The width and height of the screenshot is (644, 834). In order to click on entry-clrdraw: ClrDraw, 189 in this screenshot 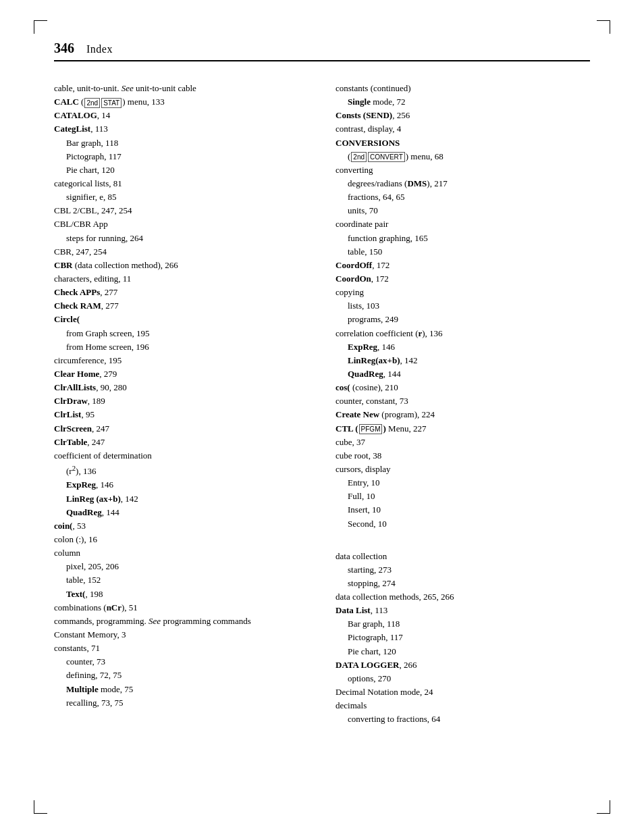, I will do `click(181, 401)`.